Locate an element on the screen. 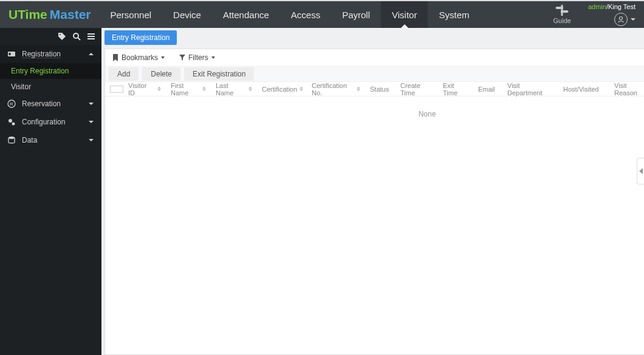  chevron-left-icon is located at coordinates (641, 171).